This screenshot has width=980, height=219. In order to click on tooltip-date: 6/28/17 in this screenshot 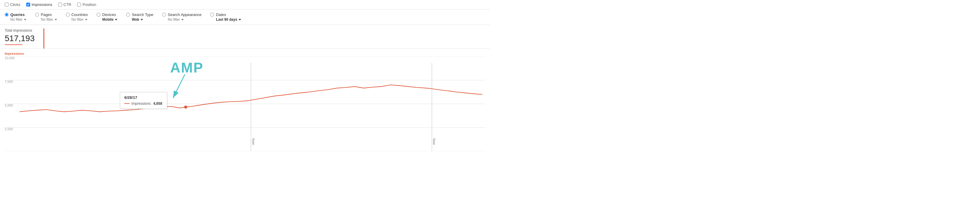, I will do `click(144, 98)`.